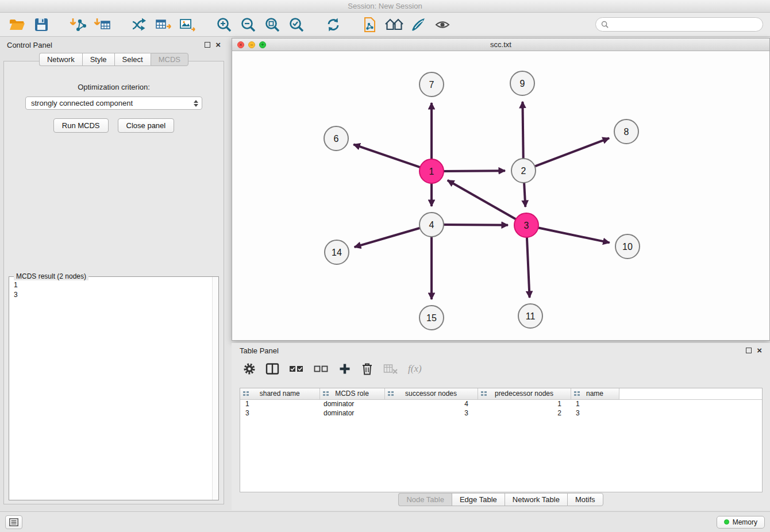 The image size is (770, 532). I want to click on new-network-from-selection-button, so click(139, 25).